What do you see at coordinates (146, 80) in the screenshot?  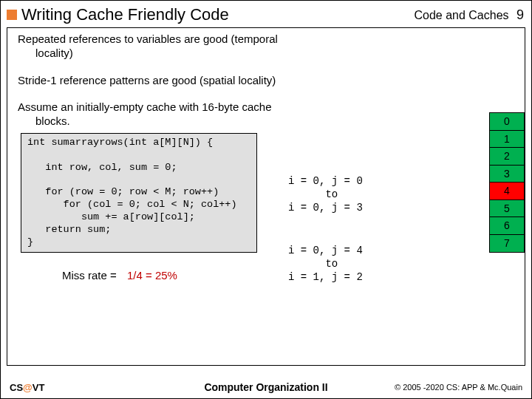 I see `bullet-text: Stride-1 reference patterns are good (sp…` at bounding box center [146, 80].